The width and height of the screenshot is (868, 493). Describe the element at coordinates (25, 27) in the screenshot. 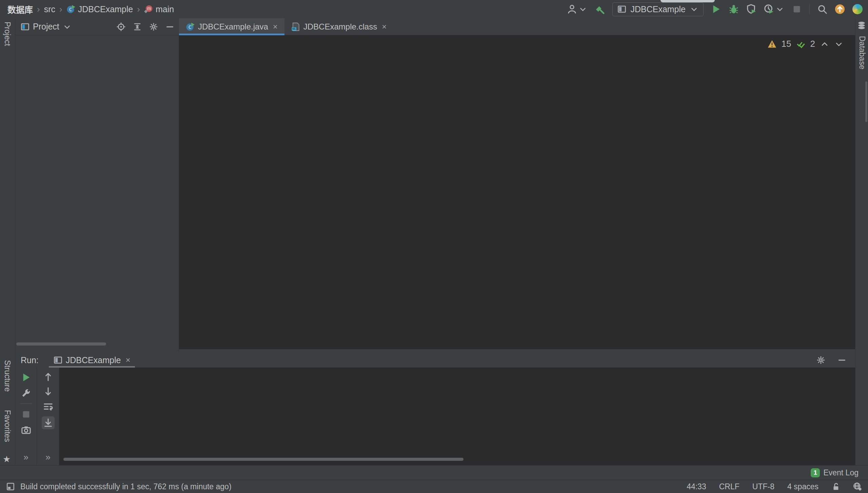

I see `tool-window-icon` at that location.